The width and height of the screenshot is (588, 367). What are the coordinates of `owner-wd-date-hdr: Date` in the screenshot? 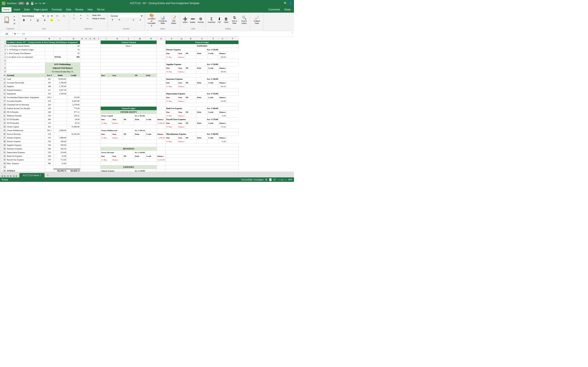 It's located at (106, 134).